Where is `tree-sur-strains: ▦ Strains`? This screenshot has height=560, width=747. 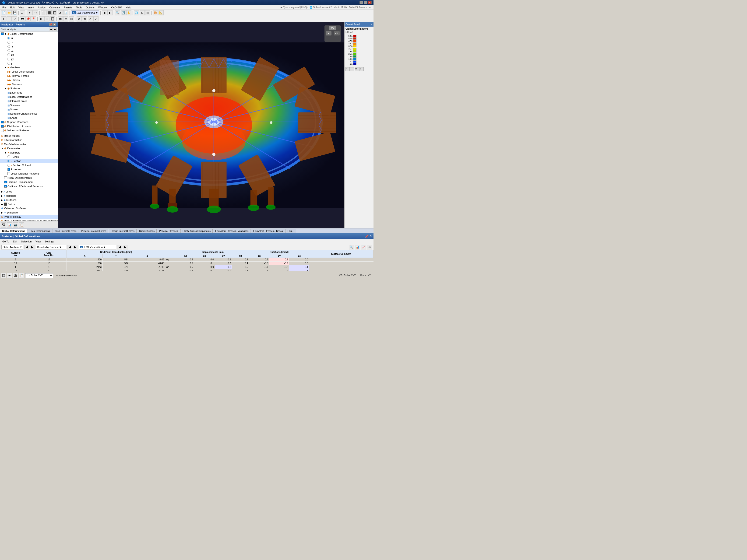 tree-sur-strains: ▦ Strains is located at coordinates (29, 109).